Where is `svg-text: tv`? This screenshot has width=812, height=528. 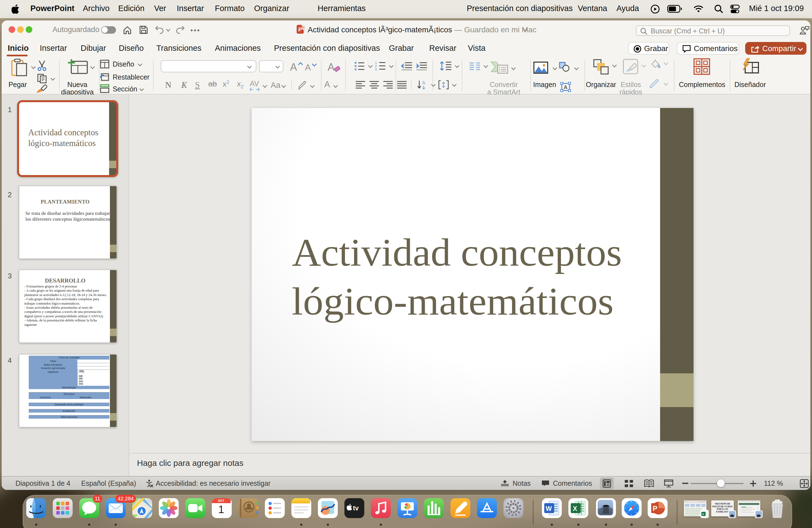 svg-text: tv is located at coordinates (356, 508).